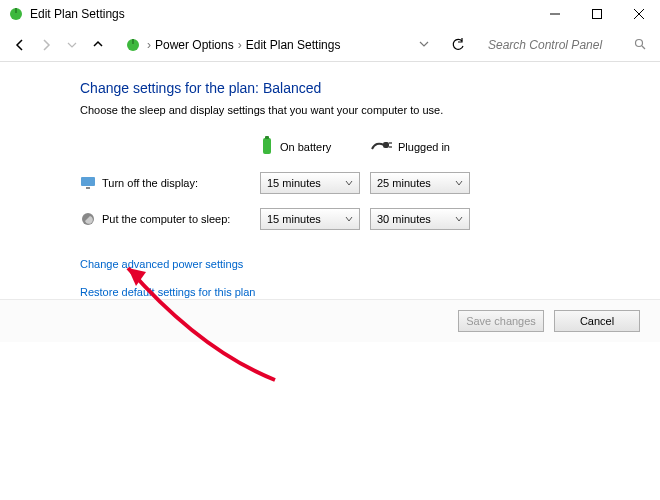 The image size is (660, 500). What do you see at coordinates (420, 219) in the screenshot?
I see `sleep-plugged-select: 30 minutes` at bounding box center [420, 219].